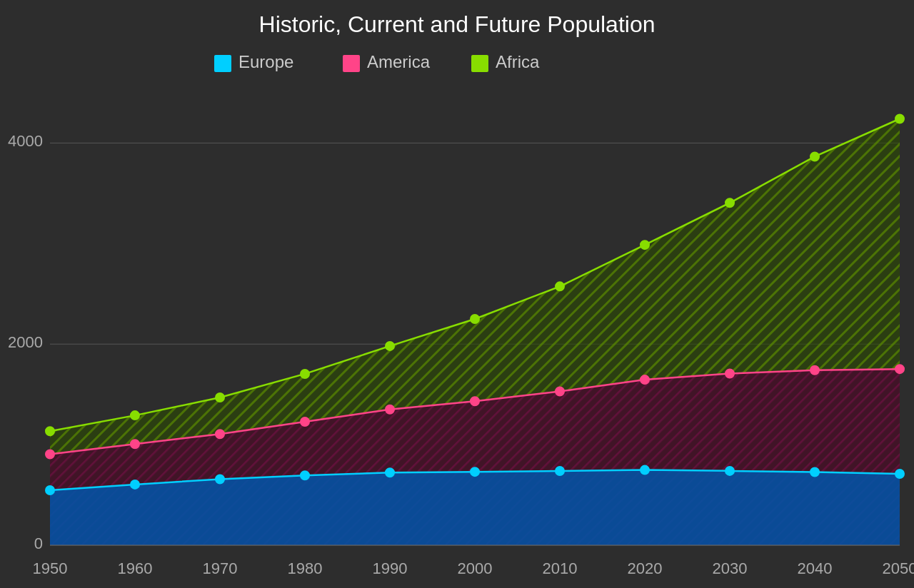  What do you see at coordinates (223, 64) in the screenshot?
I see `legend-marker-europe` at bounding box center [223, 64].